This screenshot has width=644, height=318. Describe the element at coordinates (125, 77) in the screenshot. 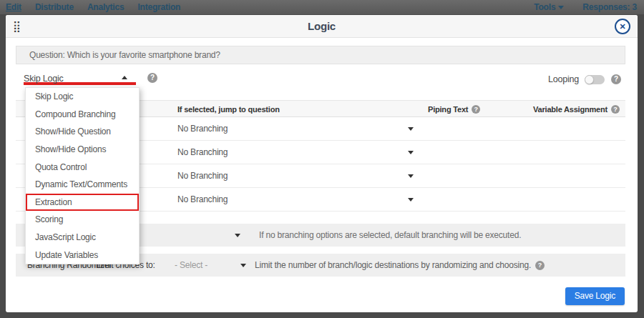

I see `chevron-up-icon` at that location.